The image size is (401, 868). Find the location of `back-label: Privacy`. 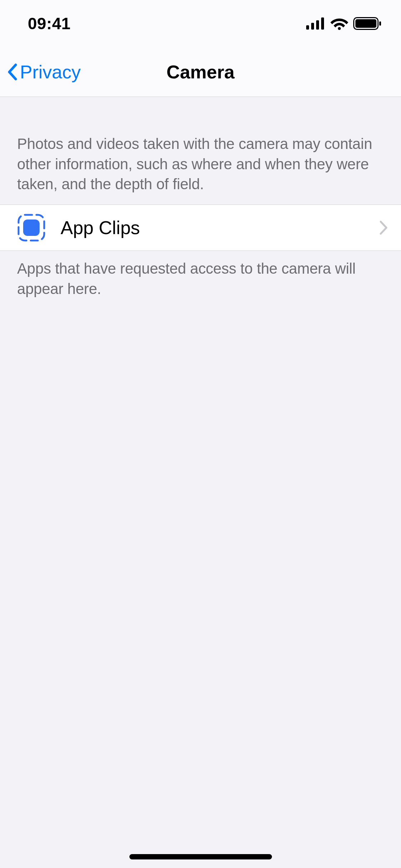

back-label: Privacy is located at coordinates (50, 72).